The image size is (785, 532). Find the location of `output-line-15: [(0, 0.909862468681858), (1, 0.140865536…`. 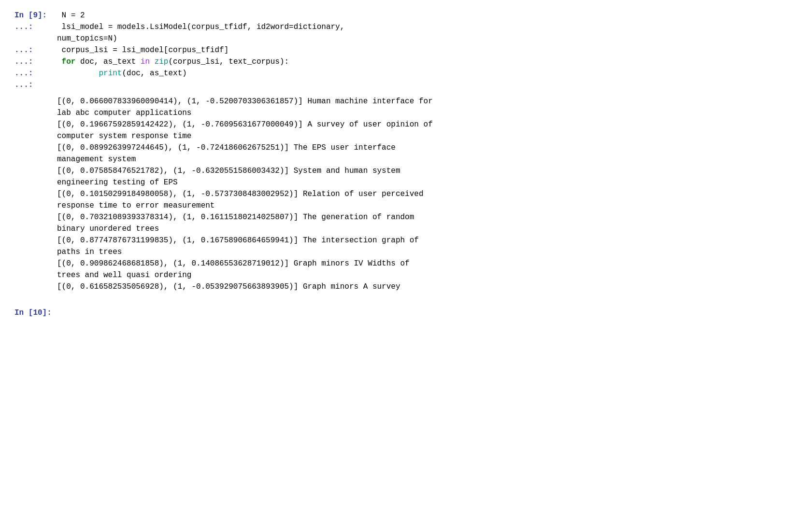

output-line-15: [(0, 0.909862468681858), (1, 0.140865536… is located at coordinates (414, 264).